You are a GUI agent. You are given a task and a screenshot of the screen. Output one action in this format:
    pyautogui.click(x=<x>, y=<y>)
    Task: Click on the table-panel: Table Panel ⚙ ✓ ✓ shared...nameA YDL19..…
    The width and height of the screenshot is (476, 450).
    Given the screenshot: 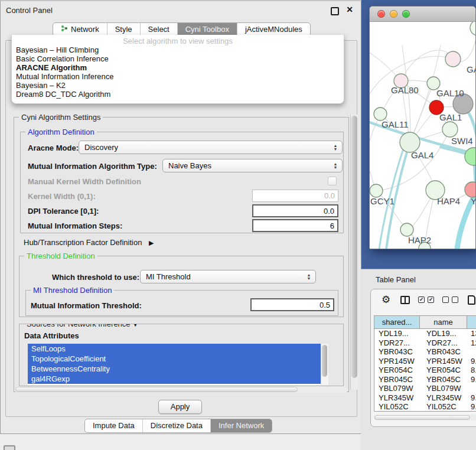 What is the action you would take?
    pyautogui.click(x=418, y=359)
    